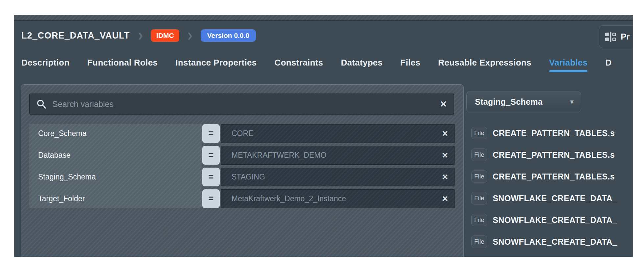 The height and width of the screenshot is (272, 644). What do you see at coordinates (299, 65) in the screenshot?
I see `tab-constraints: Constraints` at bounding box center [299, 65].